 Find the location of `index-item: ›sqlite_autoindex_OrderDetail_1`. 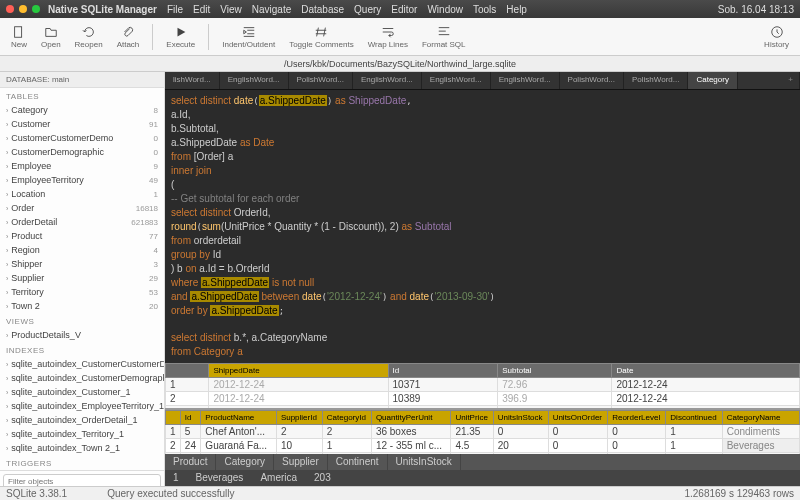

index-item: ›sqlite_autoindex_OrderDetail_1 is located at coordinates (82, 420).